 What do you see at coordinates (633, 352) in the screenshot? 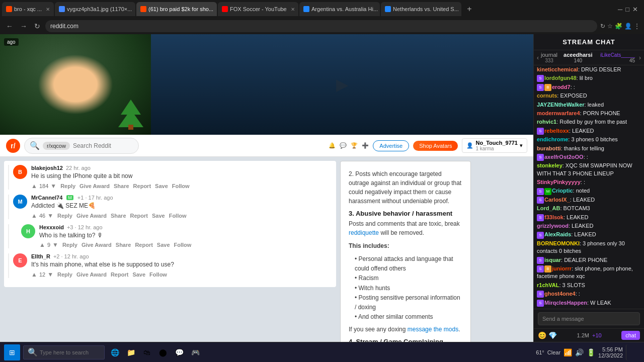
I see `show-desktop-button` at bounding box center [633, 352].